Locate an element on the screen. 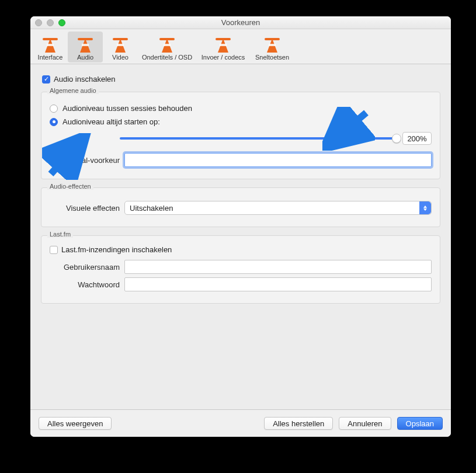 The height and width of the screenshot is (473, 476). enable-audio-row: Audio inschakelen is located at coordinates (241, 79).